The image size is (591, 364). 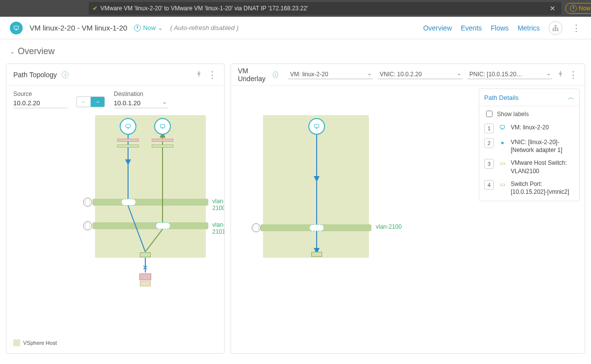 What do you see at coordinates (40, 103) in the screenshot?
I see `source-input` at bounding box center [40, 103].